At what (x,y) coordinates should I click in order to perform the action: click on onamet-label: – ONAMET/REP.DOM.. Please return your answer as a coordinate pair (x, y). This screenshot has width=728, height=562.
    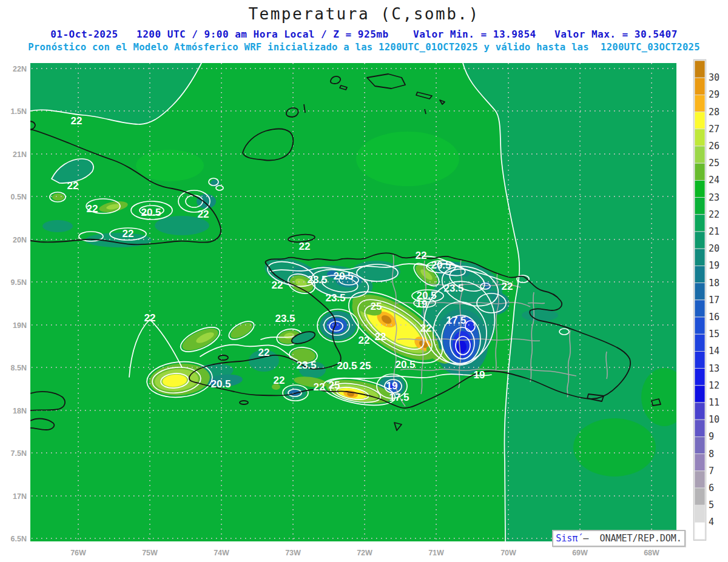
    Looking at the image, I should click on (632, 538).